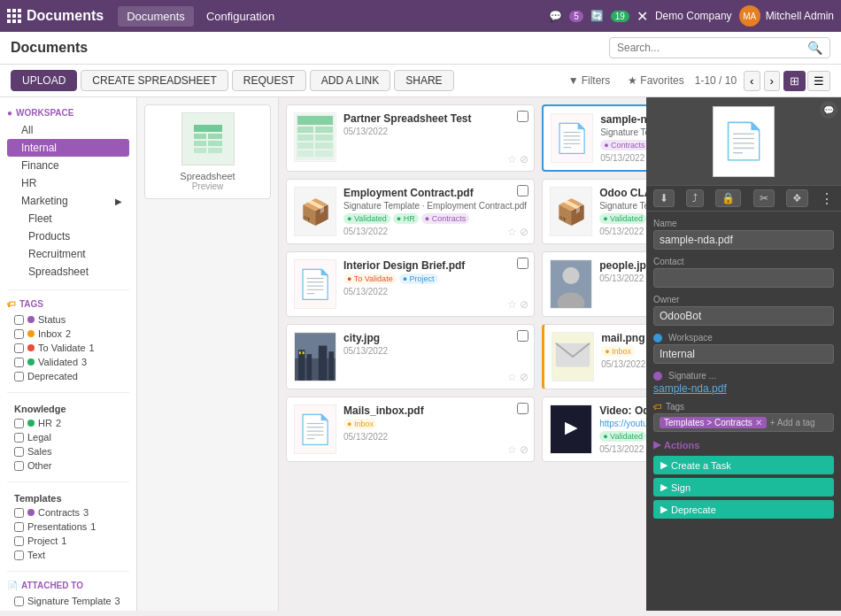  Describe the element at coordinates (19, 611) in the screenshot. I see `attached-not-checkbox` at that location.